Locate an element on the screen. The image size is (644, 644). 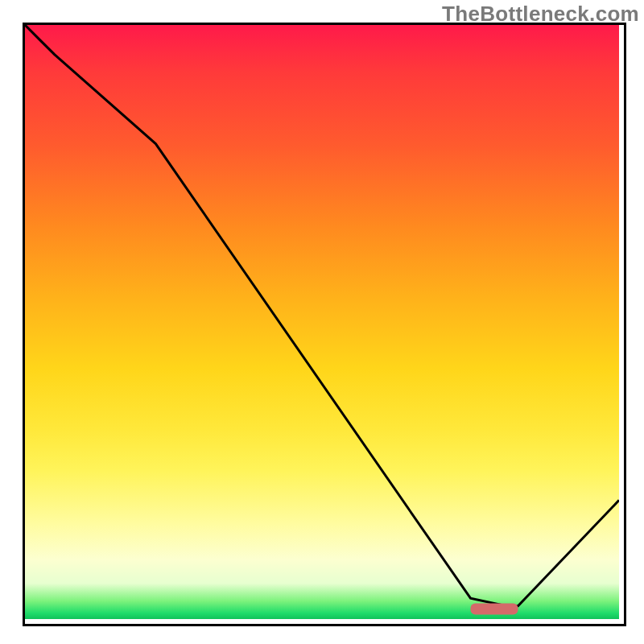
watermark-text: TheBottleneck.com is located at coordinates (541, 14).